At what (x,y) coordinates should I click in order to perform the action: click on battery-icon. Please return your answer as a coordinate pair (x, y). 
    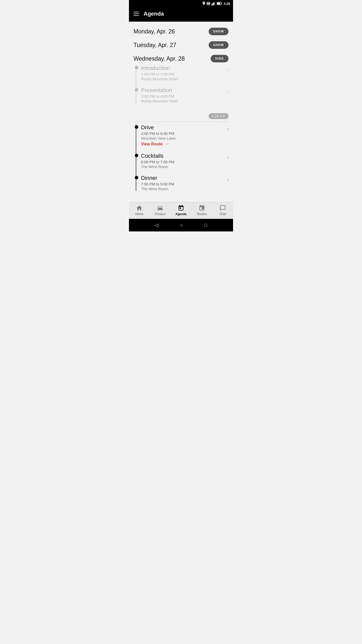
    Looking at the image, I should click on (219, 4).